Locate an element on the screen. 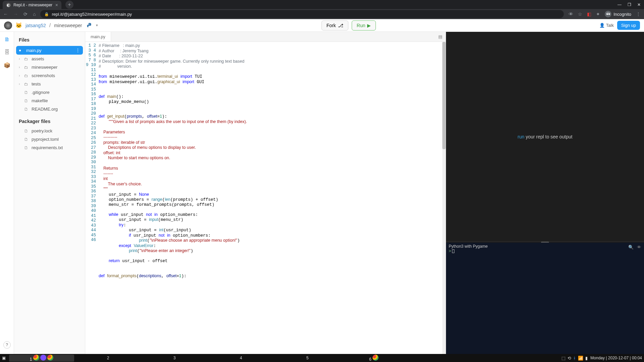 The height and width of the screenshot is (362, 644). person-icon: 👤 is located at coordinates (602, 25).